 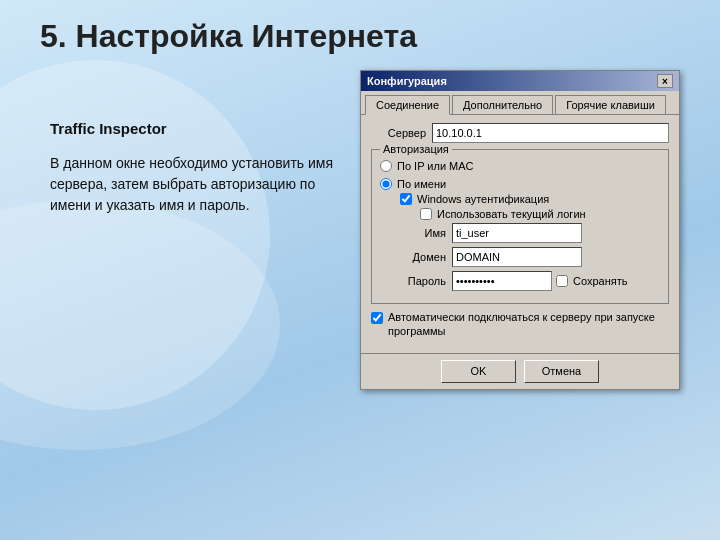 I want to click on windows-auth-row: Windows аутентификация, so click(x=530, y=199).